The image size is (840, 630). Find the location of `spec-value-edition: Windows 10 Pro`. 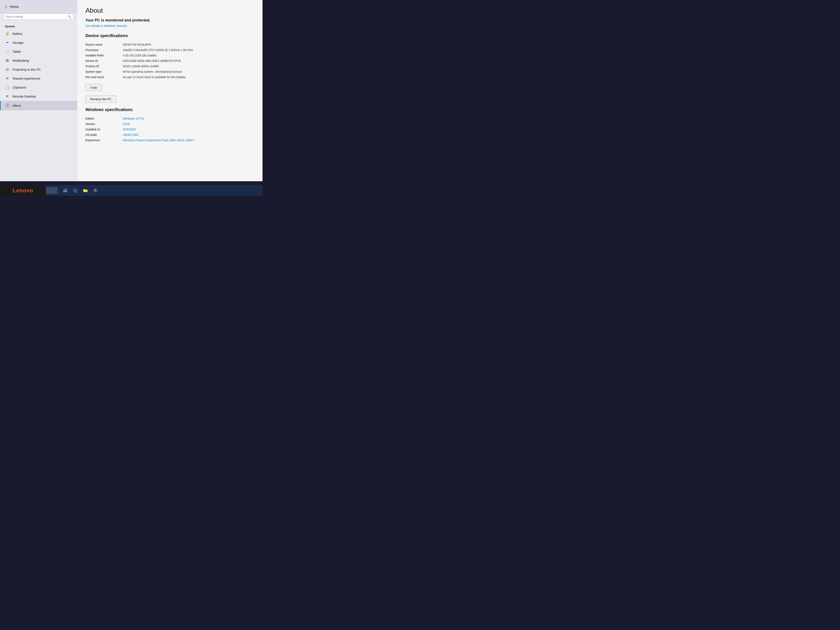

spec-value-edition: Windows 10 Pro is located at coordinates (134, 118).